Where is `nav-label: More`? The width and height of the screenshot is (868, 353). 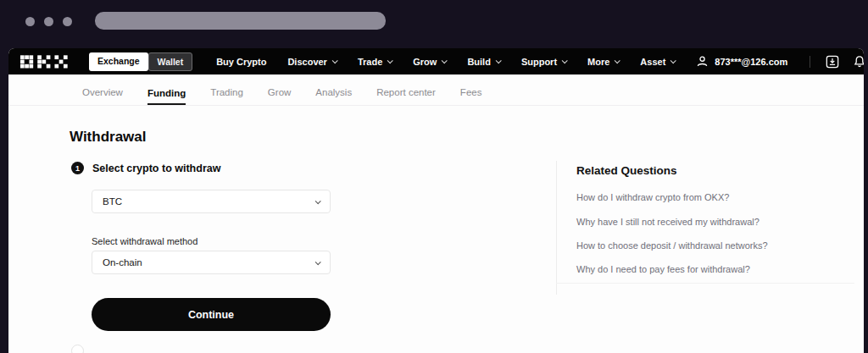
nav-label: More is located at coordinates (598, 62).